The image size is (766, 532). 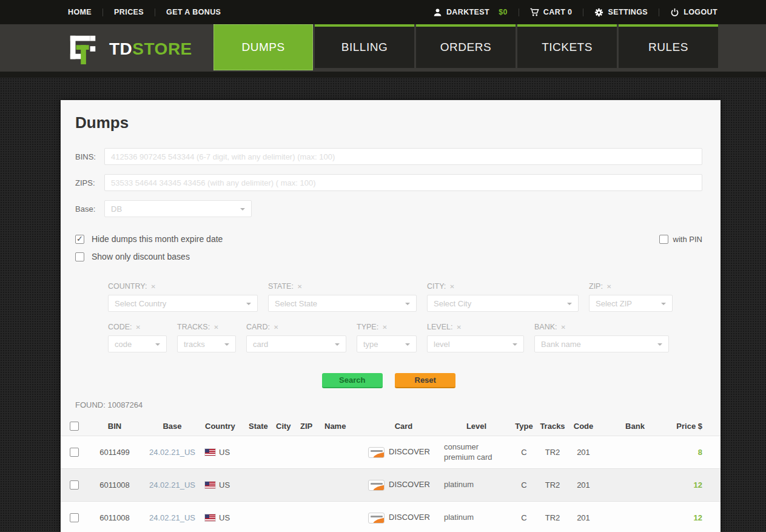 What do you see at coordinates (405, 317) in the screenshot?
I see `filters-section: COUNTRY: Select Country STATE: Select St…` at bounding box center [405, 317].